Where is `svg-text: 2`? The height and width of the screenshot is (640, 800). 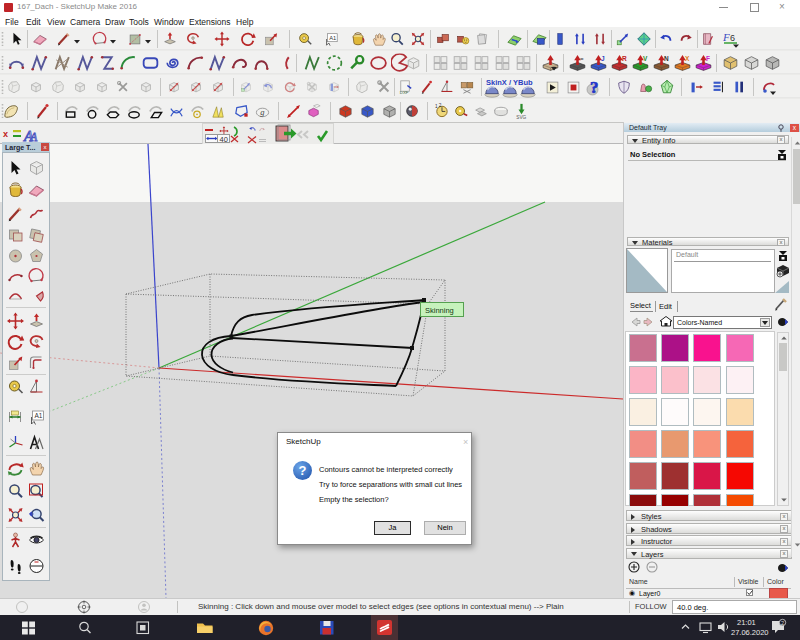 svg-text: 2 is located at coordinates (782, 623).